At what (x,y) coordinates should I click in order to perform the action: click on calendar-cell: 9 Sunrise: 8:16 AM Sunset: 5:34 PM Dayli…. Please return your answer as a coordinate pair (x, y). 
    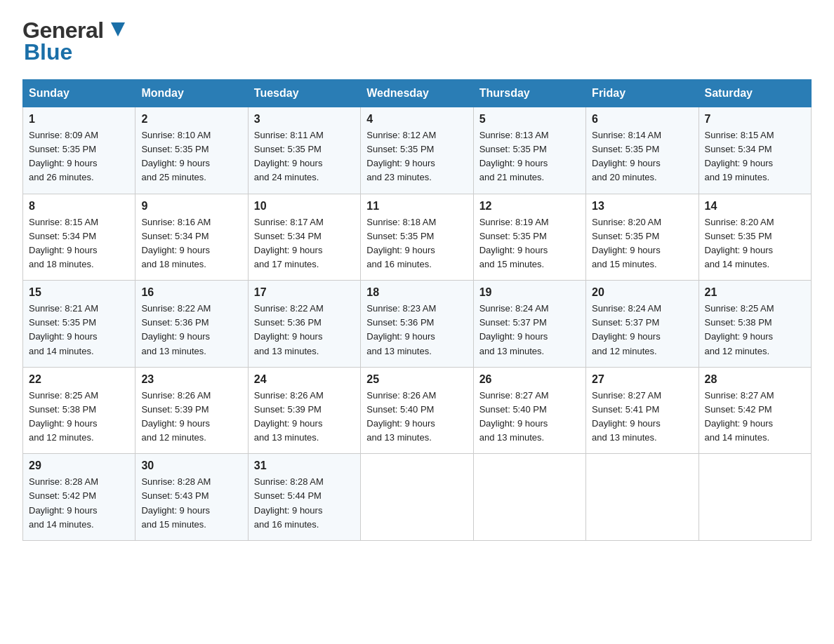
    Looking at the image, I should click on (192, 237).